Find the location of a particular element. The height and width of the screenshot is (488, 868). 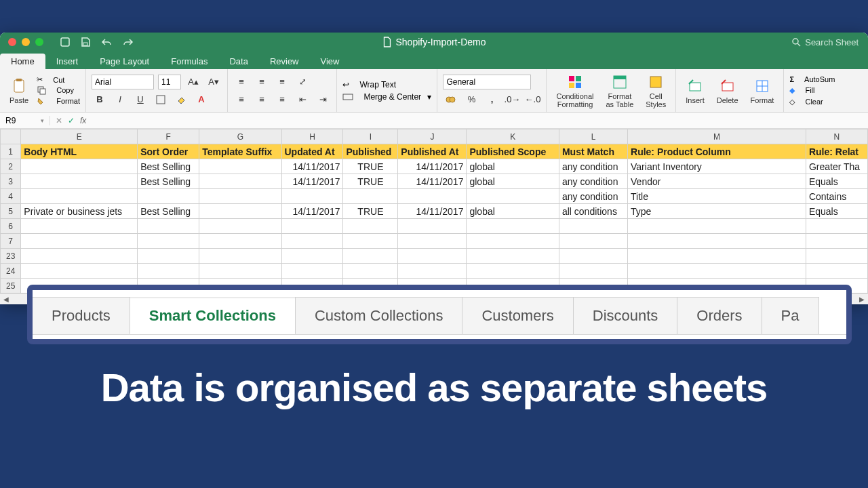

row-header: 25 is located at coordinates (11, 286).